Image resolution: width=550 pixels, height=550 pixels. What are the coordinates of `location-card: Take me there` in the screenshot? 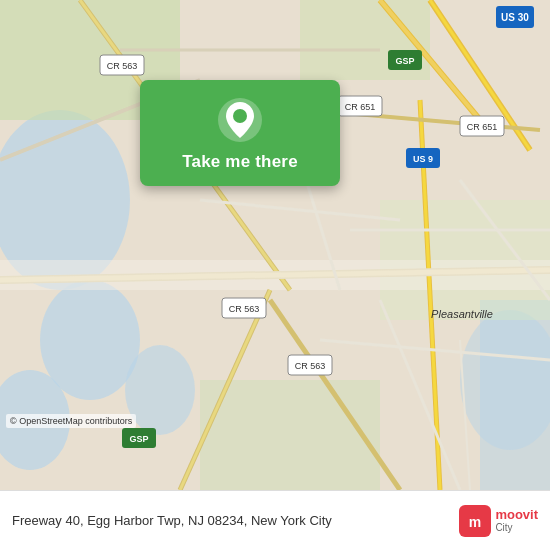 It's located at (240, 133).